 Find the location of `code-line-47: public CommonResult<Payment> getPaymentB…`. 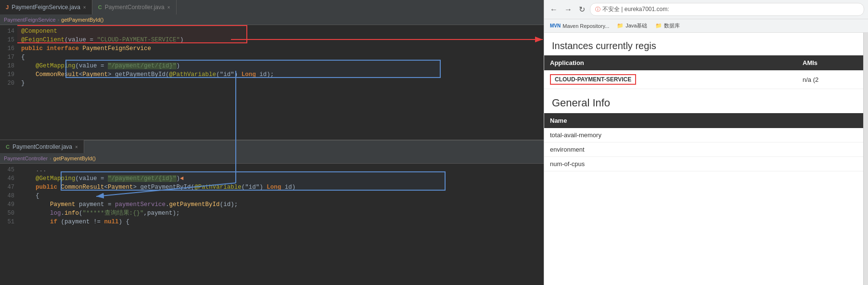

code-line-47: public CommonResult<Payment> getPaymentB… is located at coordinates (281, 187).